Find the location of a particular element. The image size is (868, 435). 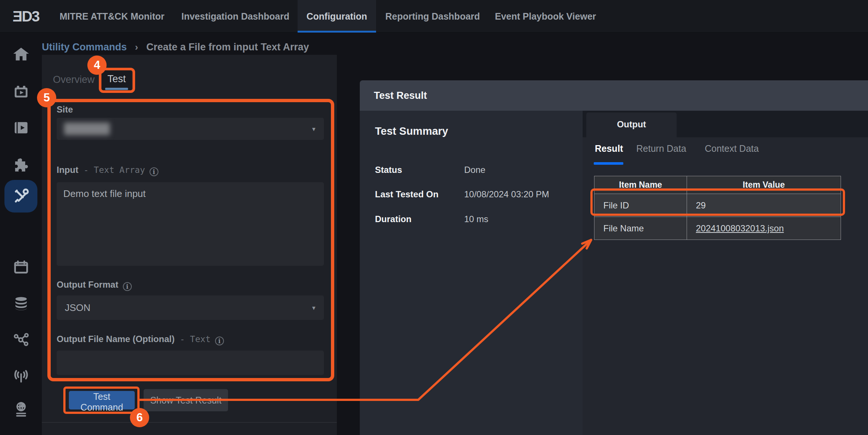

column-header-item-name: Item Name is located at coordinates (641, 185).